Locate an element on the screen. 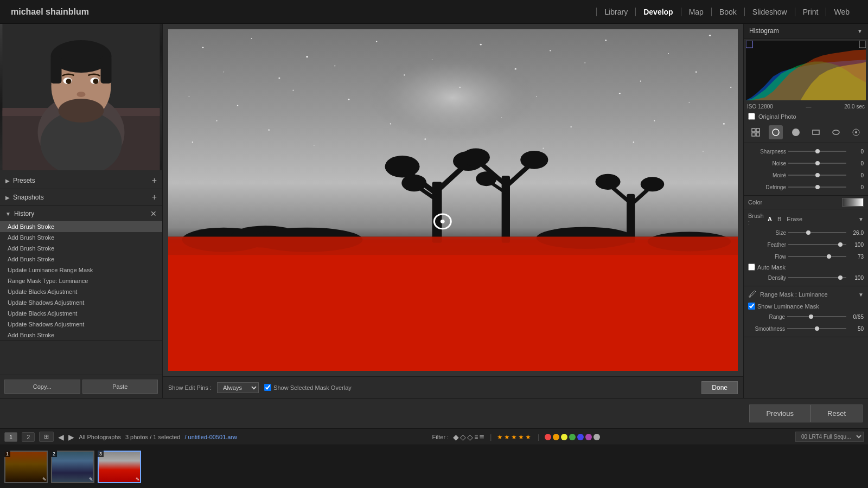 This screenshot has height=488, width=868. preset-dropdown: 00 LRT4 Full Sequ... is located at coordinates (829, 437).